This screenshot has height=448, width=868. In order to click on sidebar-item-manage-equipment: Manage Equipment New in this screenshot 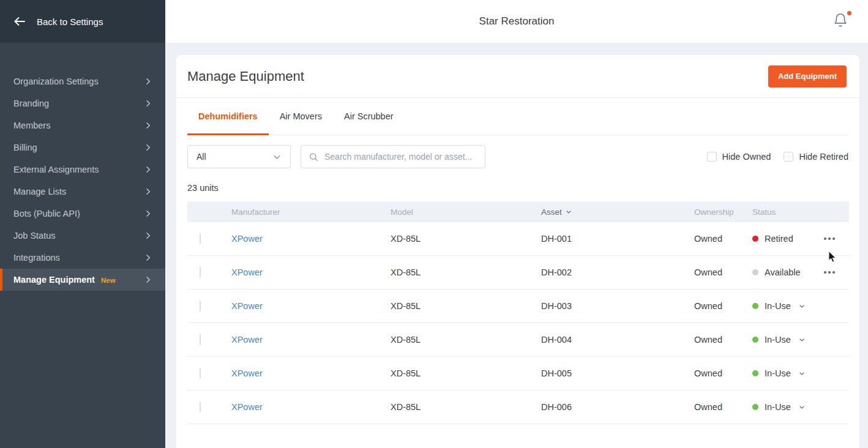, I will do `click(83, 280)`.